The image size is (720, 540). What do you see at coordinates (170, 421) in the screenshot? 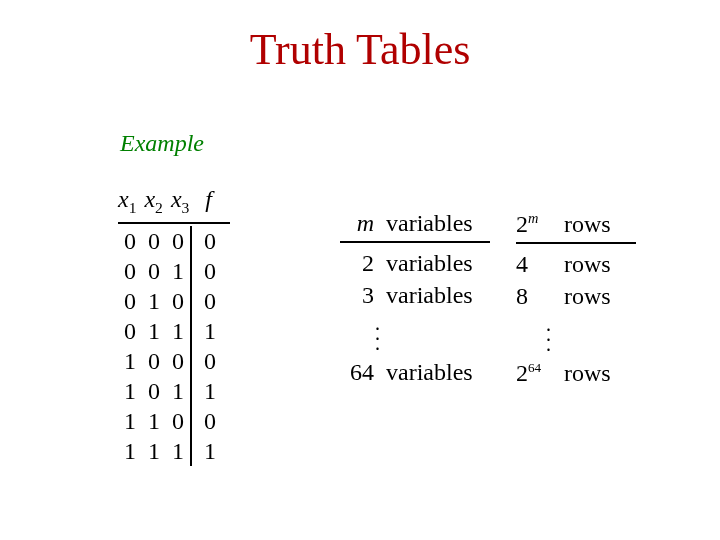
I see `table-row: 1100` at bounding box center [170, 421].